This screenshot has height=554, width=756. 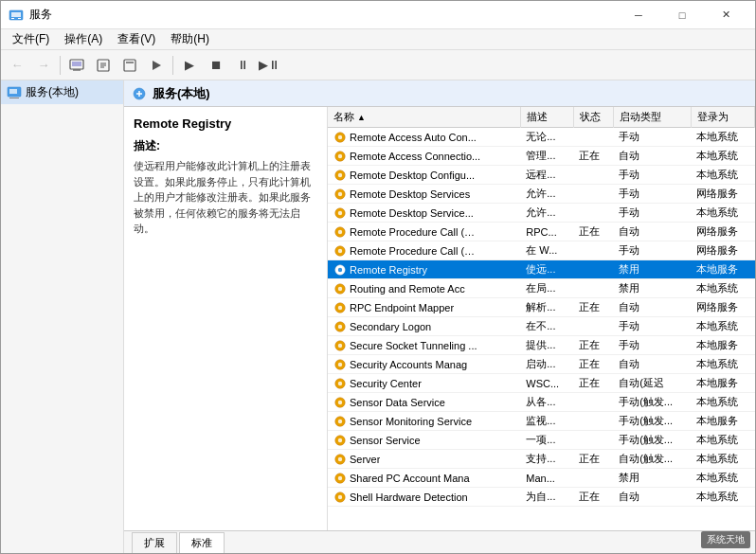 What do you see at coordinates (17, 65) in the screenshot?
I see `back-button: ←` at bounding box center [17, 65].